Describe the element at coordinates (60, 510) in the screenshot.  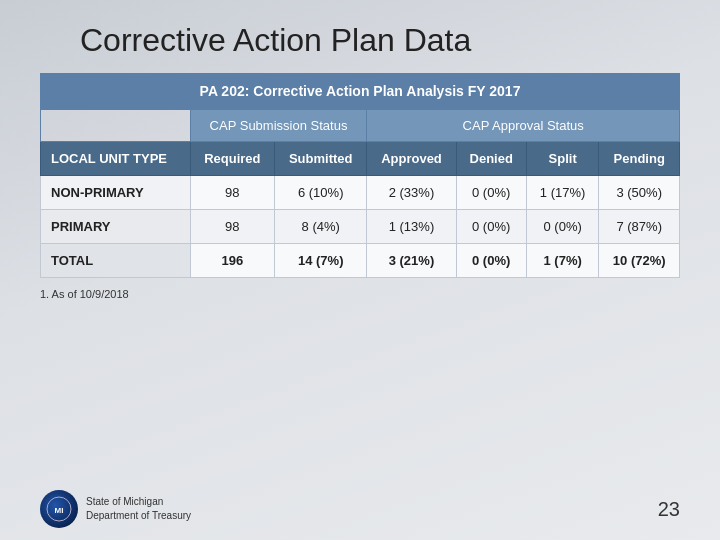
I see `svg-text: MI` at that location.